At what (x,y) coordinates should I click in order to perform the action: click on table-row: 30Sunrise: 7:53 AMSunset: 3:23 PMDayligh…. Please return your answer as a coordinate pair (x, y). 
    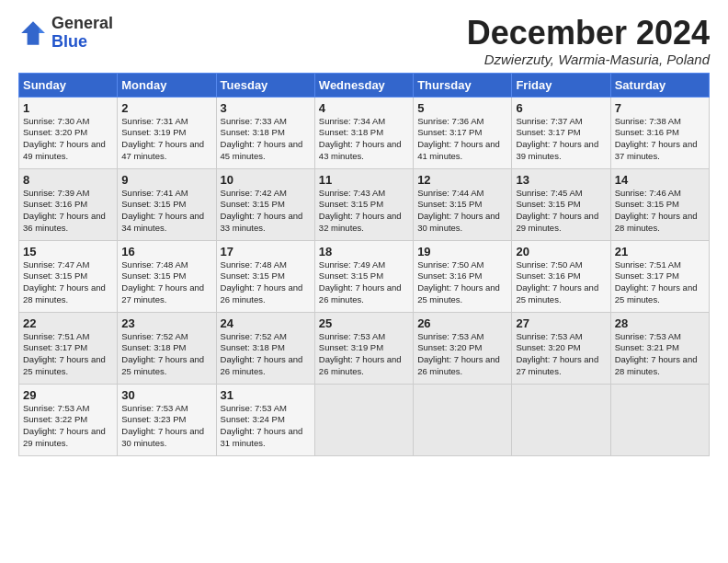
    Looking at the image, I should click on (167, 419).